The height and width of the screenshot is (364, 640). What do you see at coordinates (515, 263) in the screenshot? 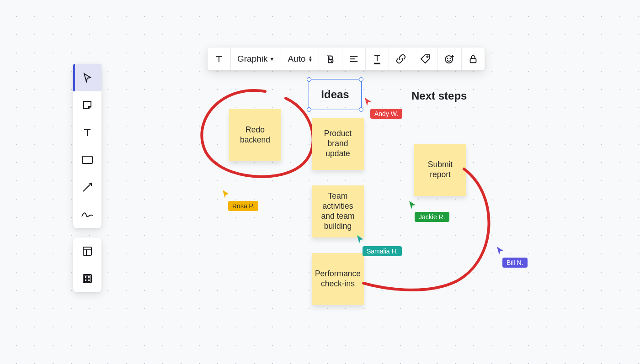
I see `cursor-label: Bill N.` at bounding box center [515, 263].